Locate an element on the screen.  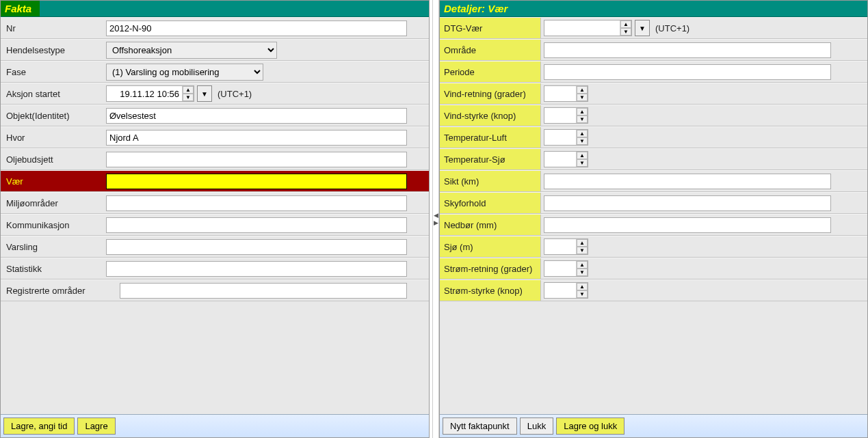
row-omrade: Område is located at coordinates (654, 50).